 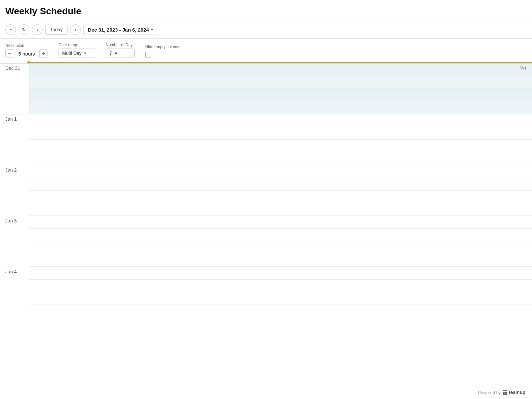 What do you see at coordinates (27, 54) in the screenshot?
I see `resolution-control: − 6 hours +` at bounding box center [27, 54].